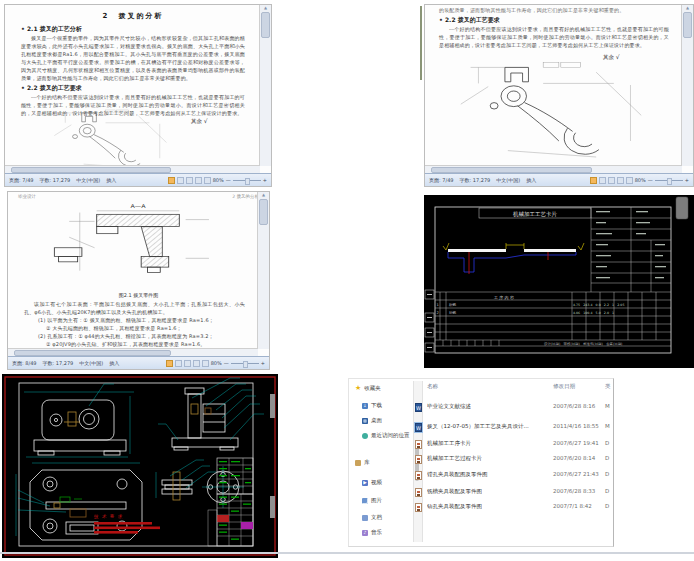  What do you see at coordinates (504, 298) in the screenshot?
I see `table-header-process-content: 工 序 内 容` at bounding box center [504, 298].